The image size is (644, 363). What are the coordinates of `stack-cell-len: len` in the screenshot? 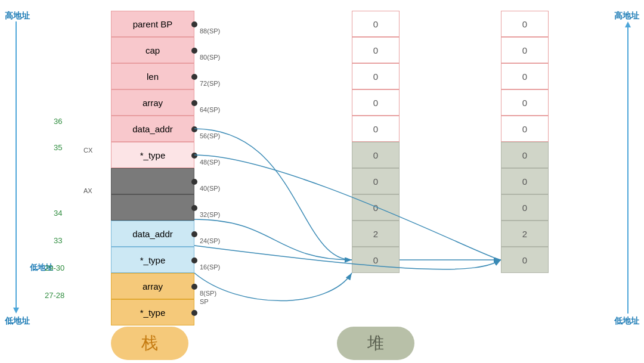 It's located at (153, 76).